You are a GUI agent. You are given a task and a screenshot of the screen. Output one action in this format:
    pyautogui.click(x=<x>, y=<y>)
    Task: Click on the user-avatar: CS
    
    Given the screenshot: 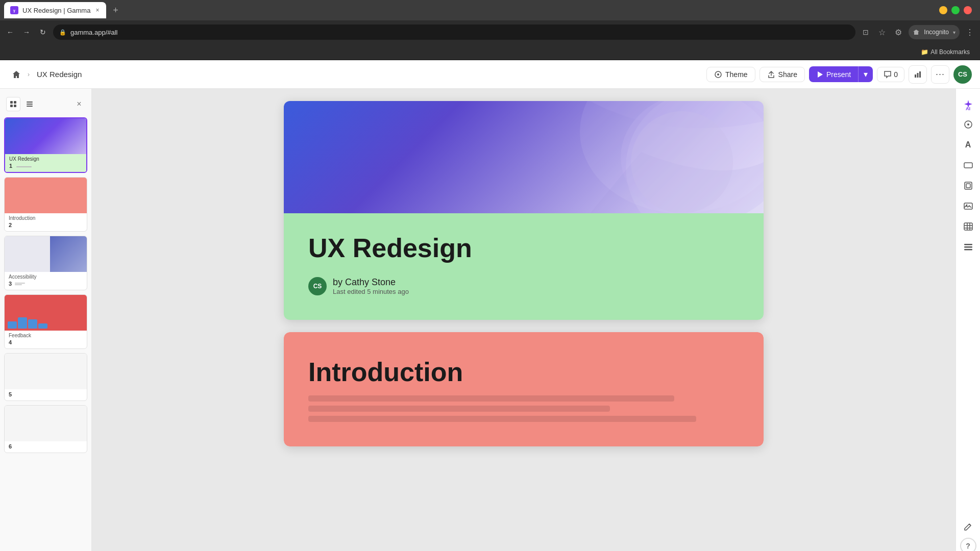 What is the action you would take?
    pyautogui.click(x=963, y=74)
    